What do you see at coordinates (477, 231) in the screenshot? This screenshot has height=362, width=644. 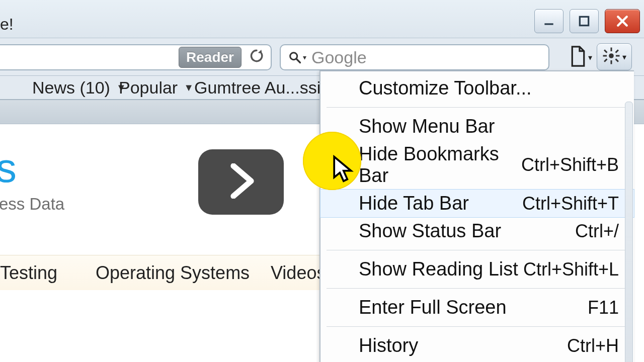 I see `menu-item-show-status-bar: Show Status Bar Ctrl+/` at bounding box center [477, 231].